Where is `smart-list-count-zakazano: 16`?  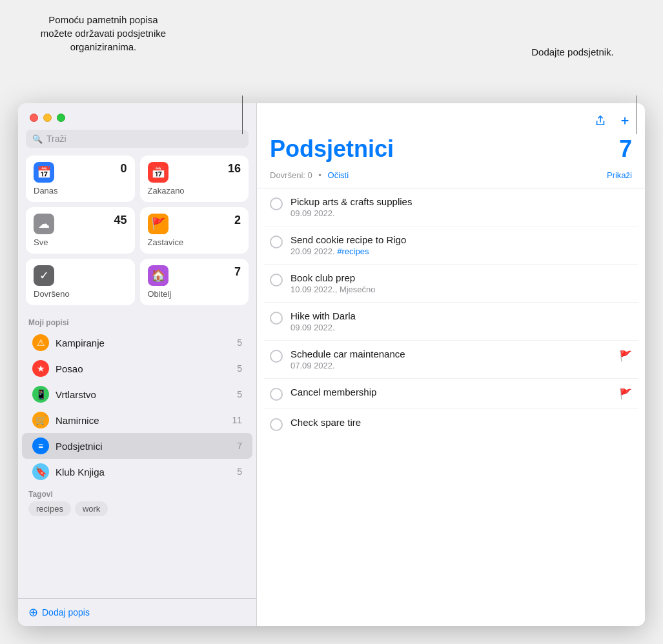
smart-list-count-zakazano: 16 is located at coordinates (234, 169).